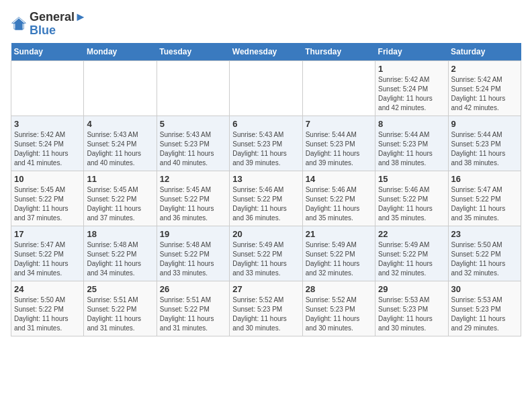 This screenshot has height=411, width=532. I want to click on day-number: 9, so click(485, 124).